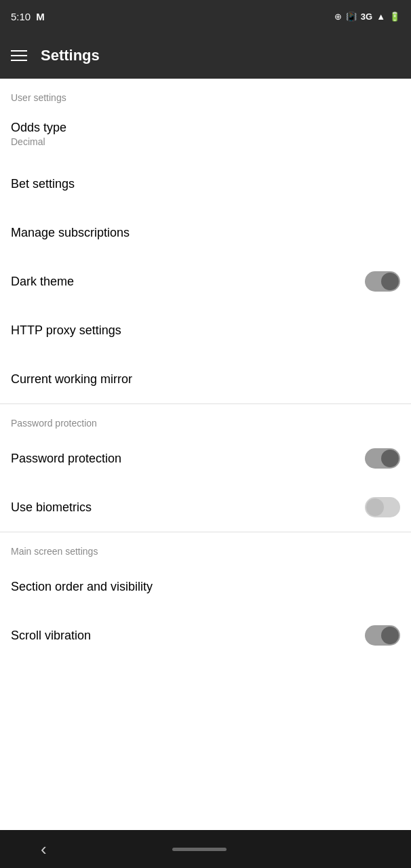 Image resolution: width=411 pixels, height=868 pixels. What do you see at coordinates (206, 330) in the screenshot?
I see `settings-item-http-proxy: HTTP proxy settings` at bounding box center [206, 330].